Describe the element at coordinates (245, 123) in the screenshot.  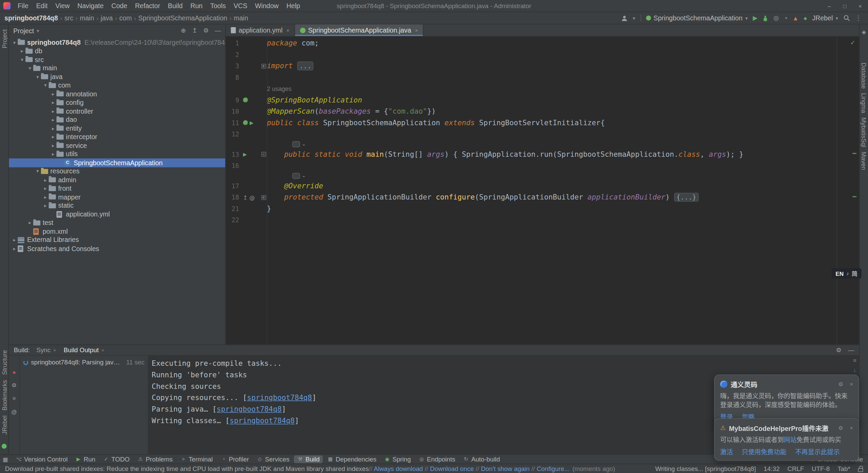
I see `spring-bean-icon` at that location.